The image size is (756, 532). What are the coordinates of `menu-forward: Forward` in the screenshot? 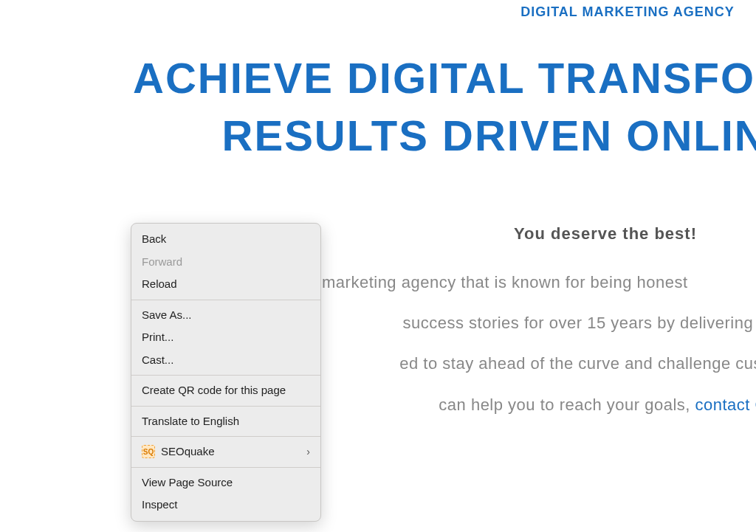 It's located at (226, 263).